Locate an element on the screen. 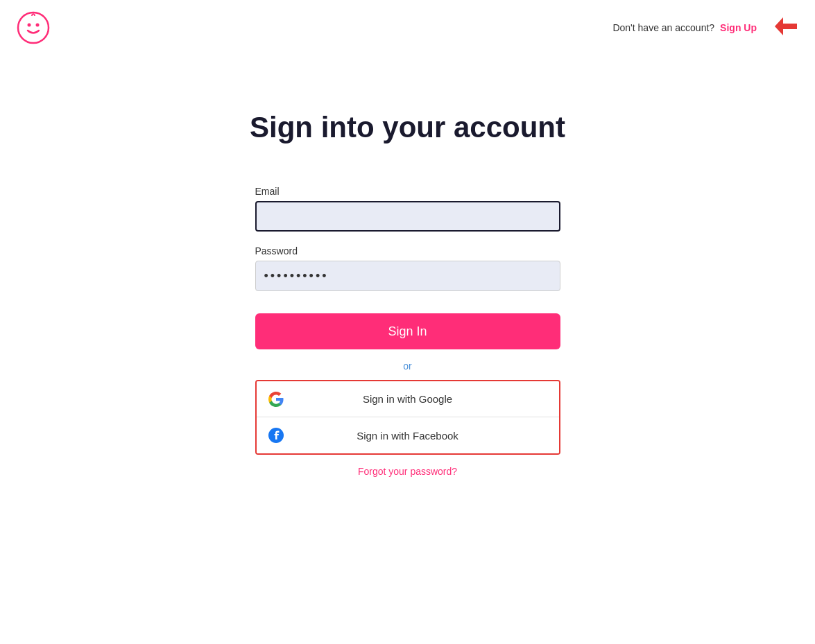 The width and height of the screenshot is (815, 644). sign-in-facebook-label: Sign in with Facebook is located at coordinates (408, 435).